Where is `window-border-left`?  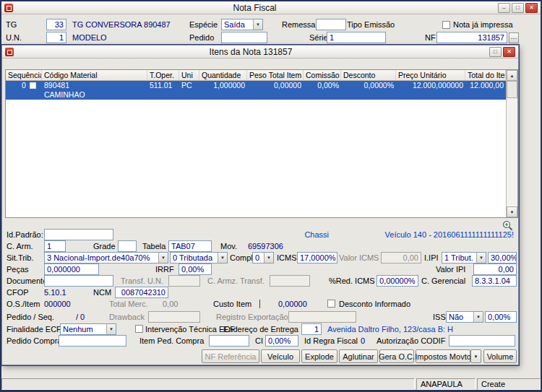 window-border-left is located at coordinates (1, 196).